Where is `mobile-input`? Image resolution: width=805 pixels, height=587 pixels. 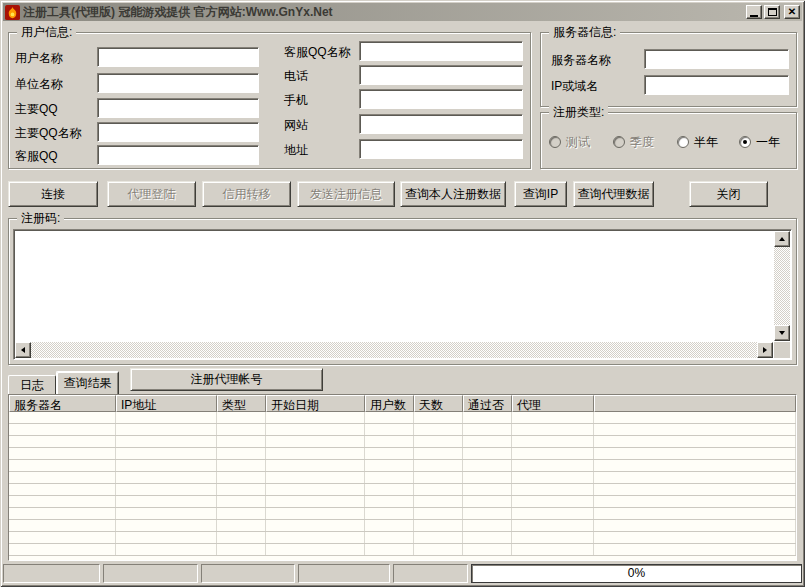
mobile-input is located at coordinates (441, 99).